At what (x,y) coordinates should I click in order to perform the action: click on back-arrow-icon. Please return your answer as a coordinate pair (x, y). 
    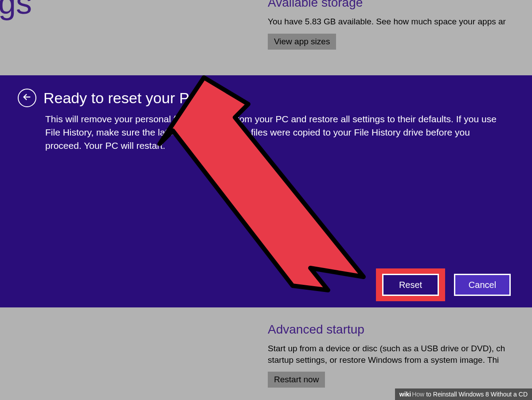
    Looking at the image, I should click on (27, 98).